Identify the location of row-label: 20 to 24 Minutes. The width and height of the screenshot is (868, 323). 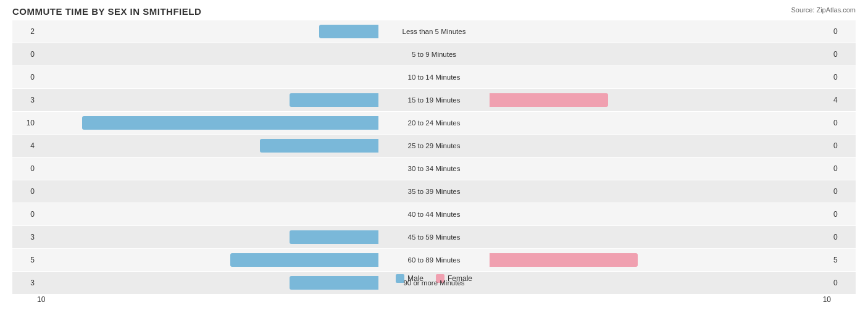
(434, 123).